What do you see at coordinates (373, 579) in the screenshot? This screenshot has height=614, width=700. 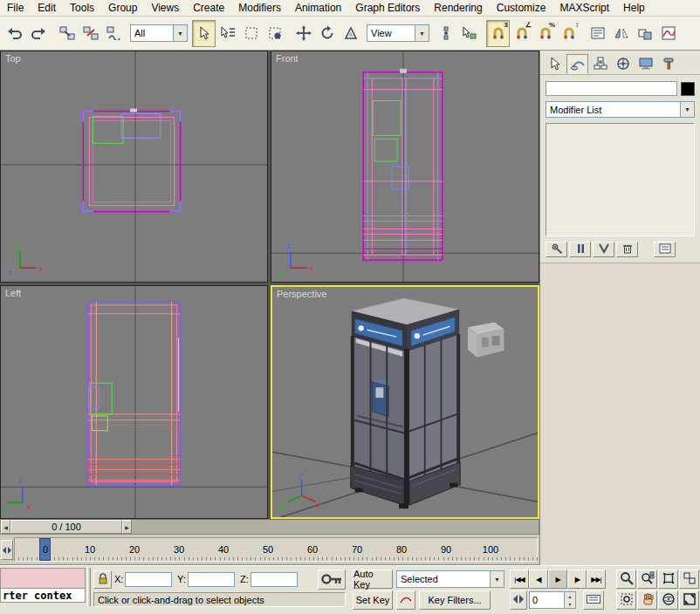 I see `auto-key-button: Auto Key` at bounding box center [373, 579].